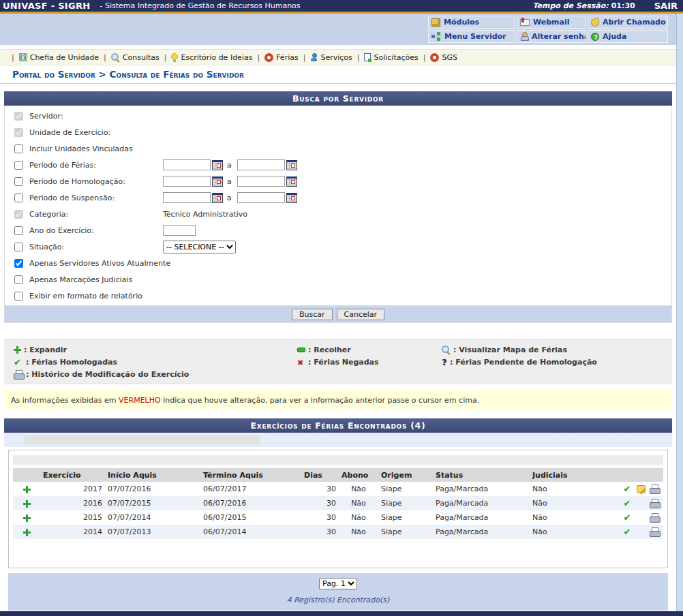  I want to click on form-row-servidor: Servidor:, so click(338, 116).